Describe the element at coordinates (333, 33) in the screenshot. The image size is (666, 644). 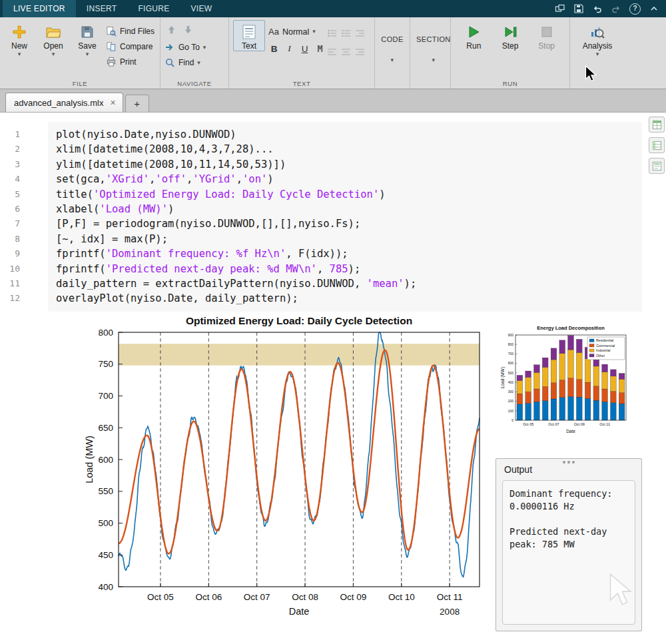
I see `bullet-list-button` at that location.